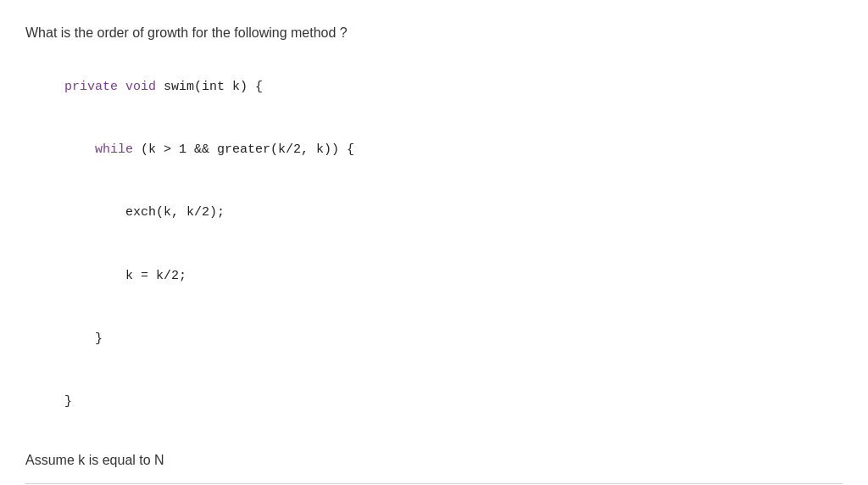 This screenshot has width=868, height=485. What do you see at coordinates (156, 276) in the screenshot?
I see `code-k-assign: k = k/2;` at bounding box center [156, 276].